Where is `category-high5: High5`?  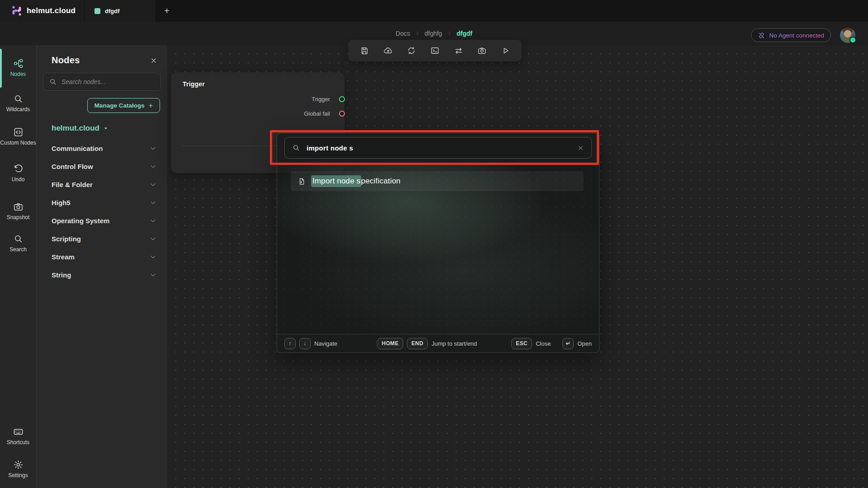
category-high5: High5 is located at coordinates (102, 202).